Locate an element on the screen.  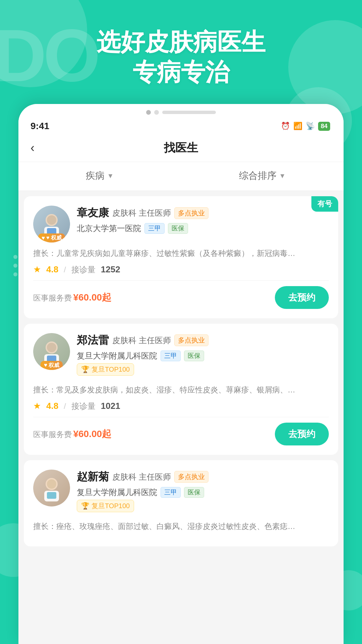
doctor-name-row-3: 赵新菊 皮肤科 主任医师 多点执业 is located at coordinates (203, 477).